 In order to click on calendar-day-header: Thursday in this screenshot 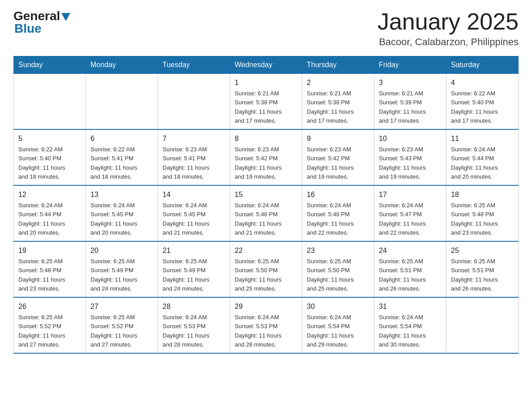, I will do `click(339, 65)`.